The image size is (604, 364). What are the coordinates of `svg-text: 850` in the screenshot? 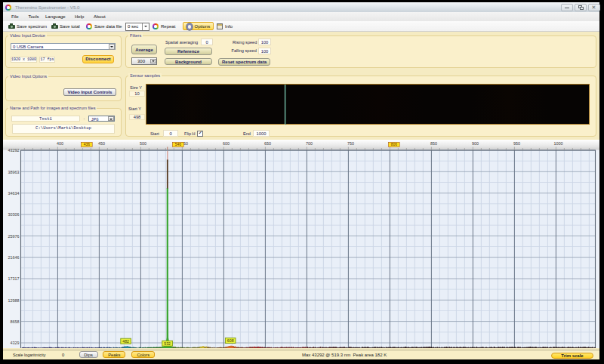 It's located at (433, 143).